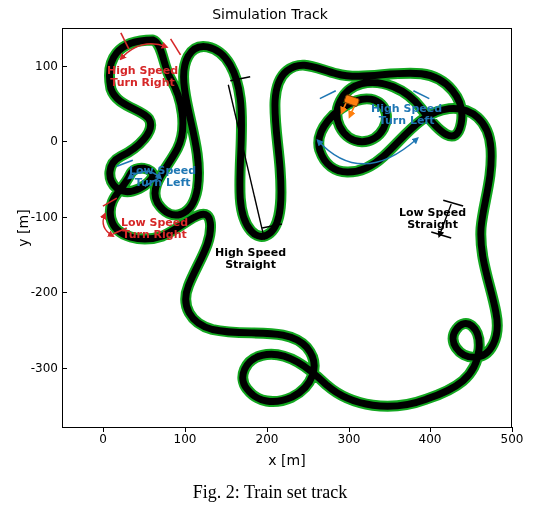 The height and width of the screenshot is (516, 540). I want to click on ann-low-speed-turn-left: Low Speed Turn Left, so click(162, 177).